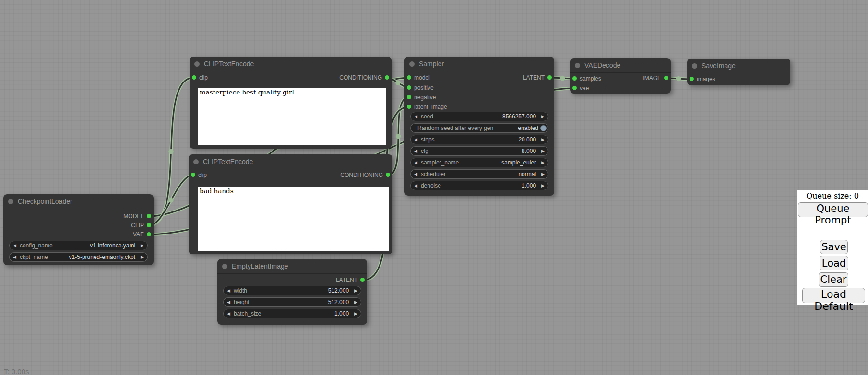 This screenshot has height=375, width=868. What do you see at coordinates (292, 116) in the screenshot?
I see `prompt-textarea: masterpiece best quality girl` at bounding box center [292, 116].